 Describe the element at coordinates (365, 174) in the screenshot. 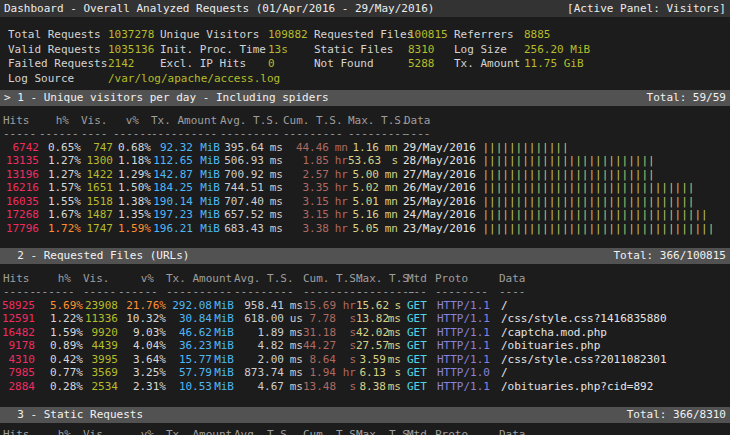

I see `table-row: 131961.27%14221.29%142.87MiB700.92ms2.57…` at that location.